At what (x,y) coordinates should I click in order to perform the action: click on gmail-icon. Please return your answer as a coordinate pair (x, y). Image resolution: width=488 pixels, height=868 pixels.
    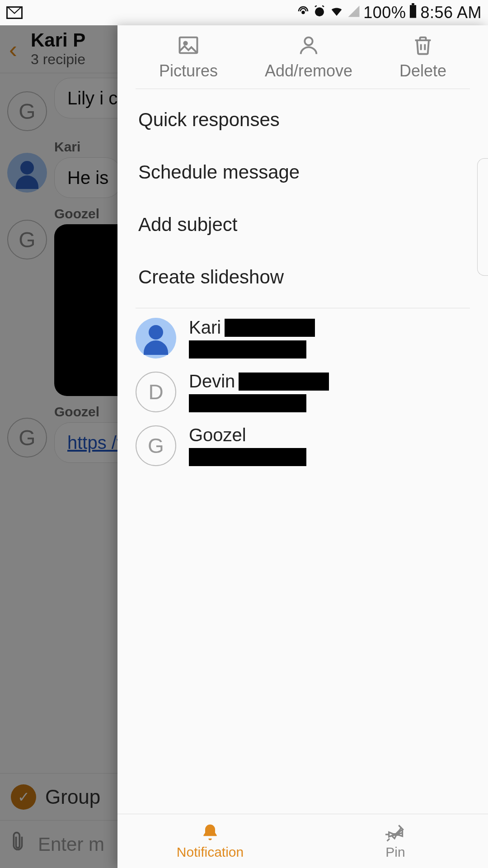
    Looking at the image, I should click on (14, 13).